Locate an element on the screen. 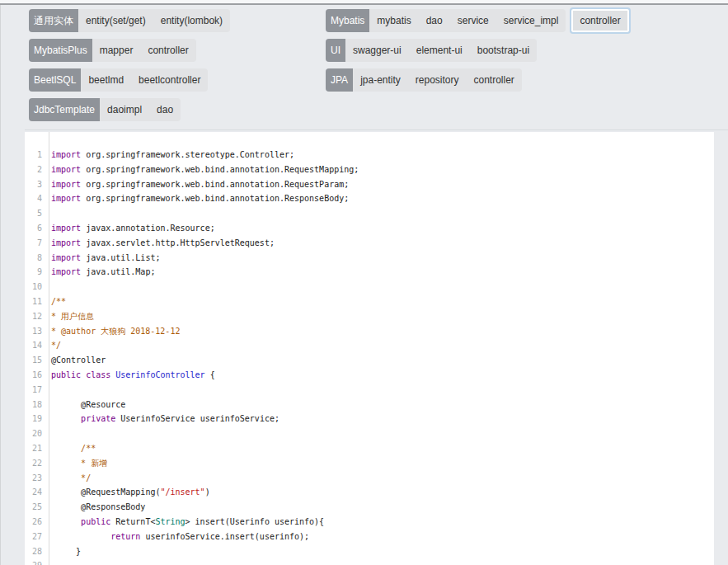 This screenshot has width=728, height=565. code-line: 5 is located at coordinates (369, 214).